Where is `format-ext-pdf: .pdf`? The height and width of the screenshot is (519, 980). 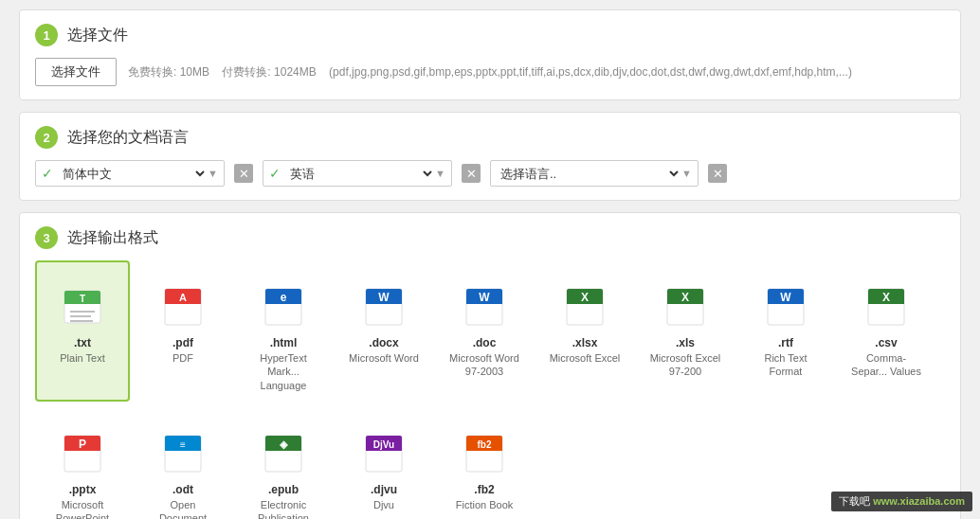 format-ext-pdf: .pdf is located at coordinates (183, 343).